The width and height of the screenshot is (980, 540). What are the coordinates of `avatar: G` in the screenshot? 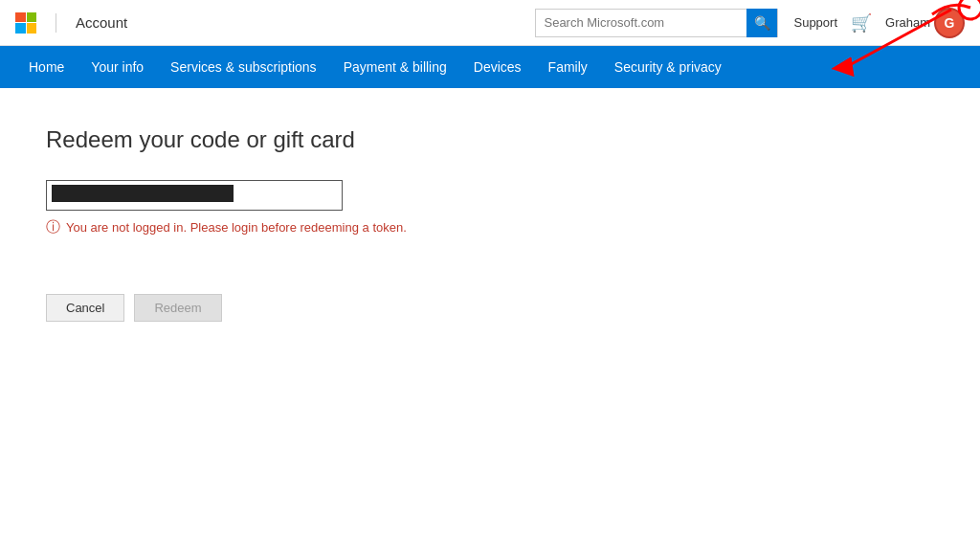 It's located at (949, 23).